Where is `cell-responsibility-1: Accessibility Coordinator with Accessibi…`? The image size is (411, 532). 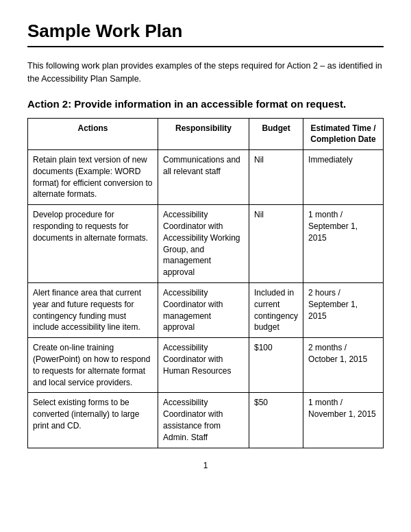 cell-responsibility-1: Accessibility Coordinator with Accessibi… is located at coordinates (204, 244).